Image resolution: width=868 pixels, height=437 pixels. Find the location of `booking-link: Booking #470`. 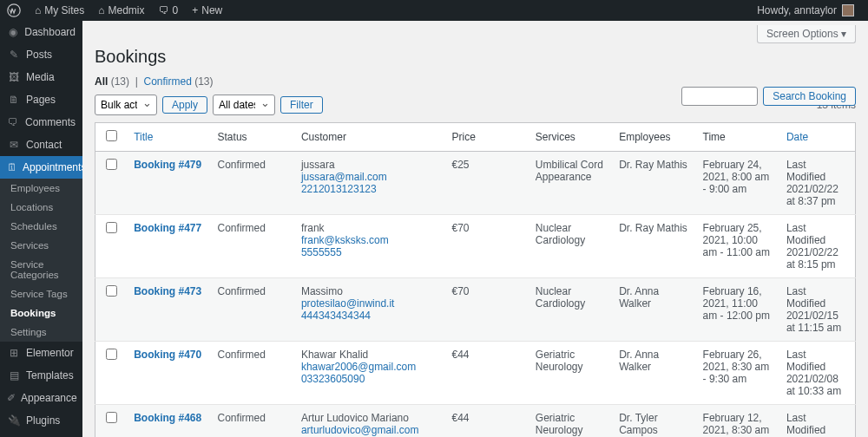

booking-link: Booking #470 is located at coordinates (168, 355).